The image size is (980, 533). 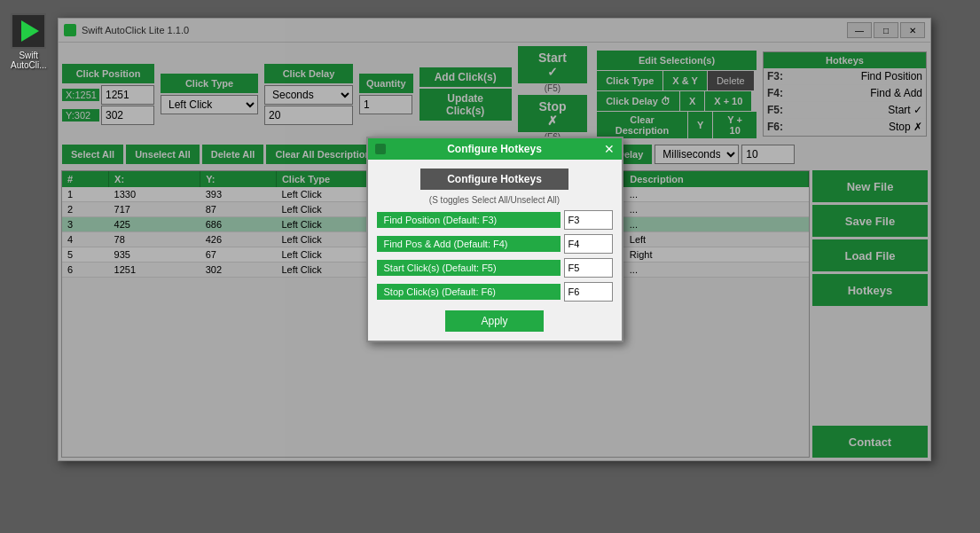 I want to click on app-icon, so click(x=28, y=31).